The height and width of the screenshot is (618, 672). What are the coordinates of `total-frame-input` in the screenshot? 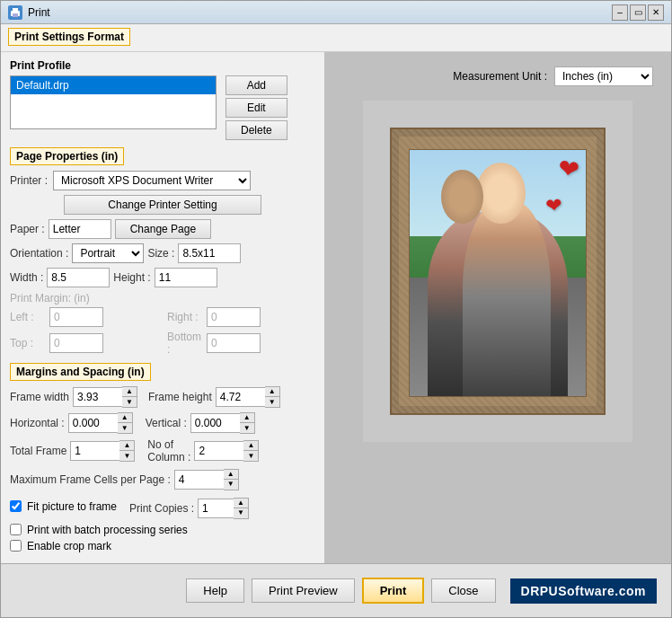 It's located at (95, 451).